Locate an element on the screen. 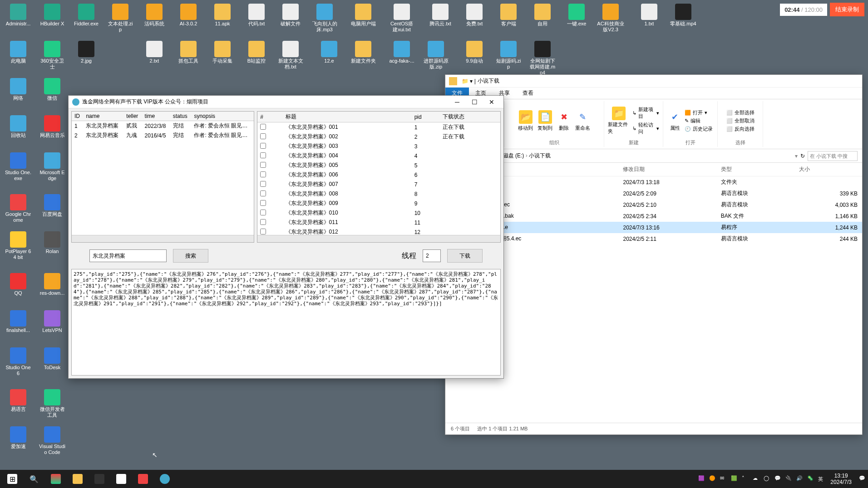 The image size is (868, 488). file-row: 小说搜索批量下载.e2024/7/3 13:16易程序1,244 KB is located at coordinates (654, 228).